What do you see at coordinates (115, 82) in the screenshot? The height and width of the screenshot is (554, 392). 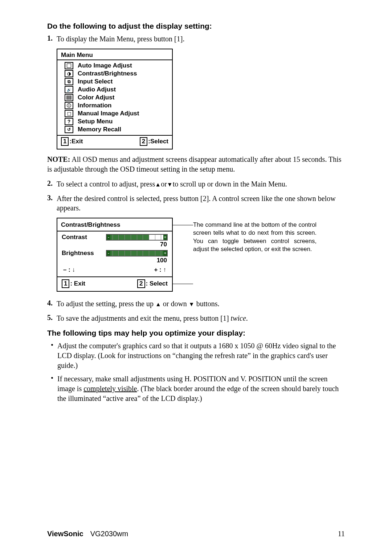 I see `osd-item: Input Select` at bounding box center [115, 82].